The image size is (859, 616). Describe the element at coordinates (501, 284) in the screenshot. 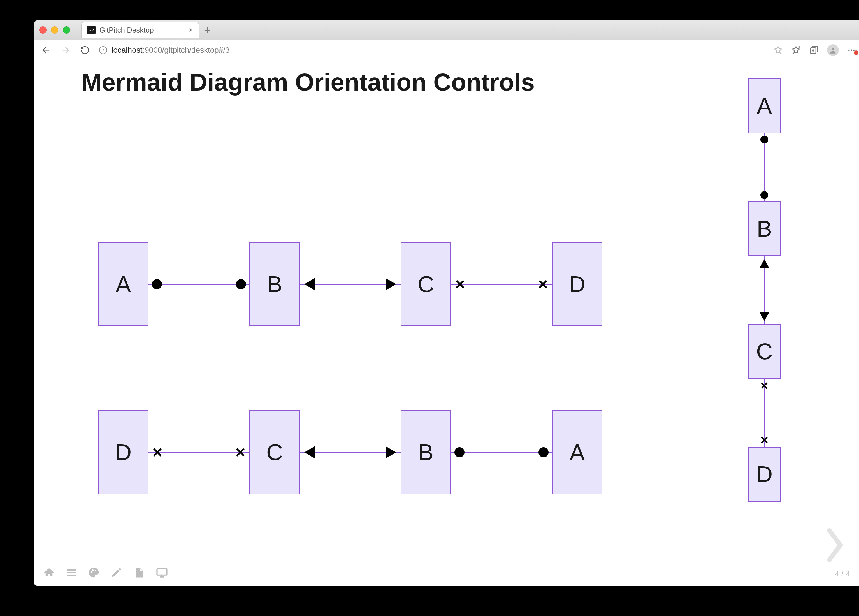

I see `lr-edge-cd` at that location.